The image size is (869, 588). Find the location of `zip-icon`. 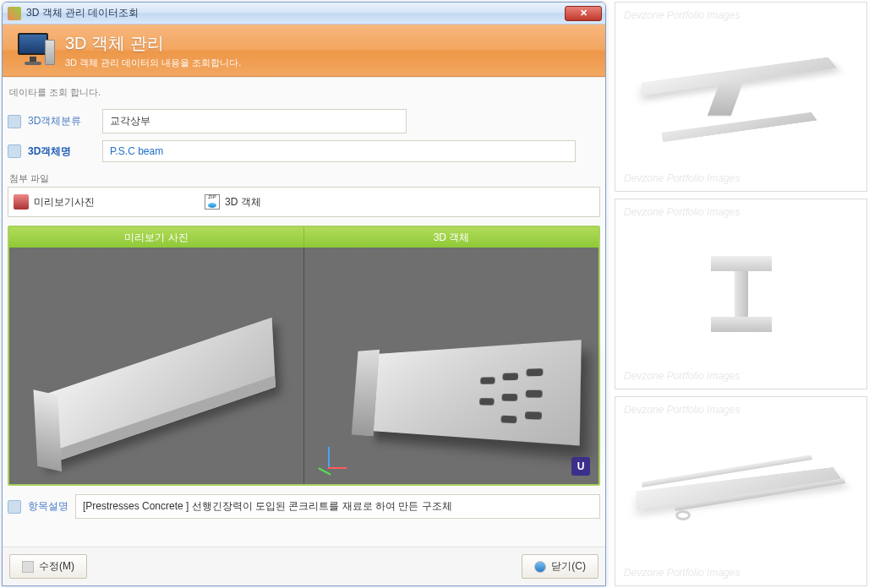

zip-icon is located at coordinates (212, 202).